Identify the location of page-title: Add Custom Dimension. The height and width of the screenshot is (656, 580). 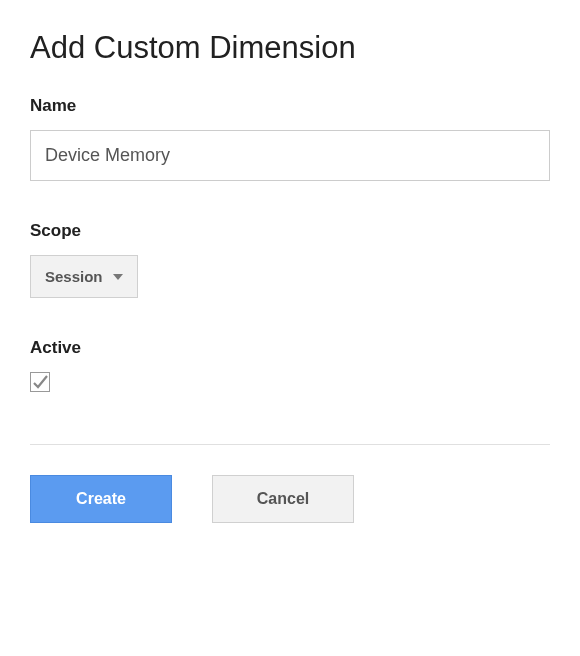
(290, 48).